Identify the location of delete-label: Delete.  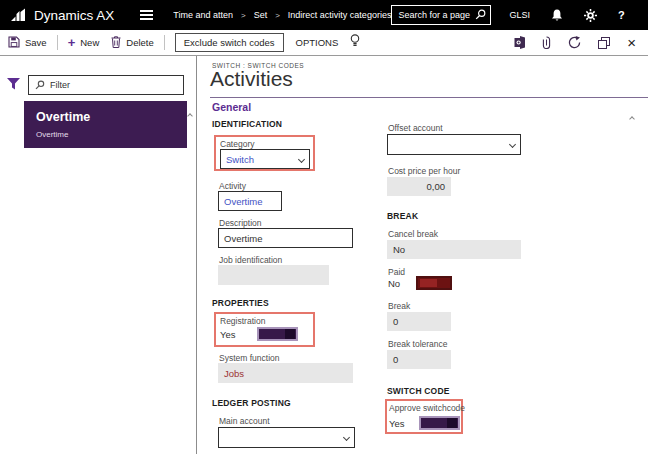
(140, 42).